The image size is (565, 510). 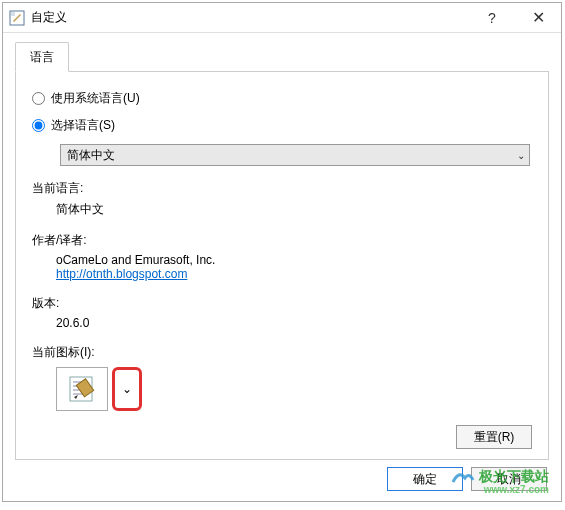 What do you see at coordinates (294, 210) in the screenshot?
I see `current-language-value: 简体中文` at bounding box center [294, 210].